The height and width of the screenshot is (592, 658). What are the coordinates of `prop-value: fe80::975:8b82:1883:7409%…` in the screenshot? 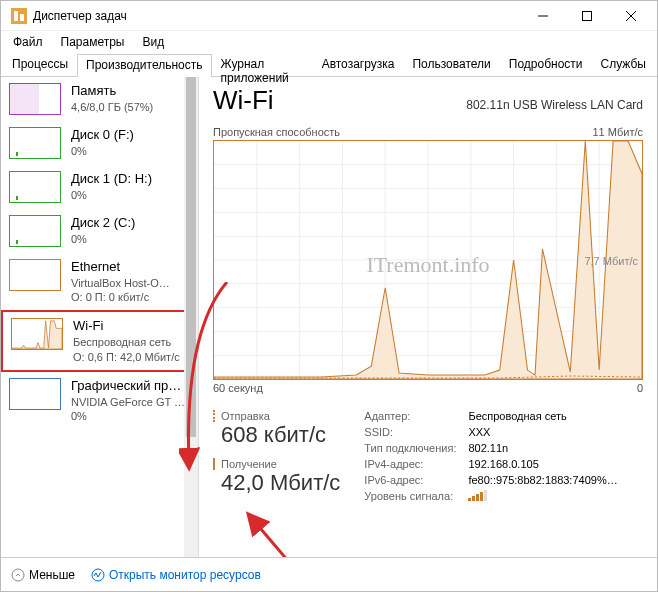 It's located at (542, 480).